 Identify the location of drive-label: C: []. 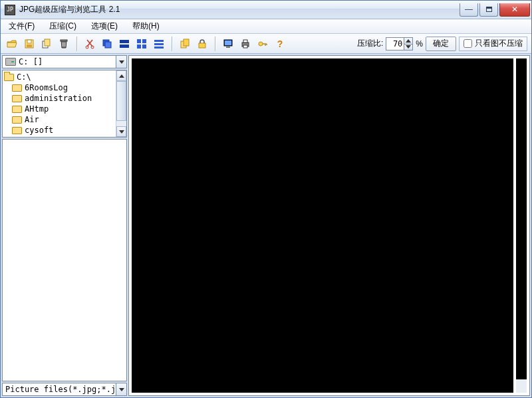
(67, 62).